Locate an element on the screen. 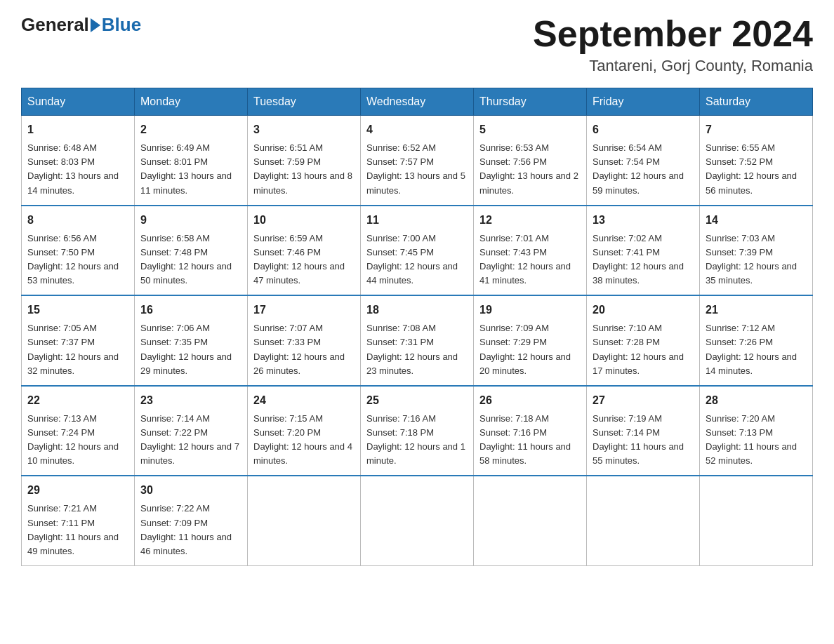  col-sunday: Sunday is located at coordinates (79, 102).